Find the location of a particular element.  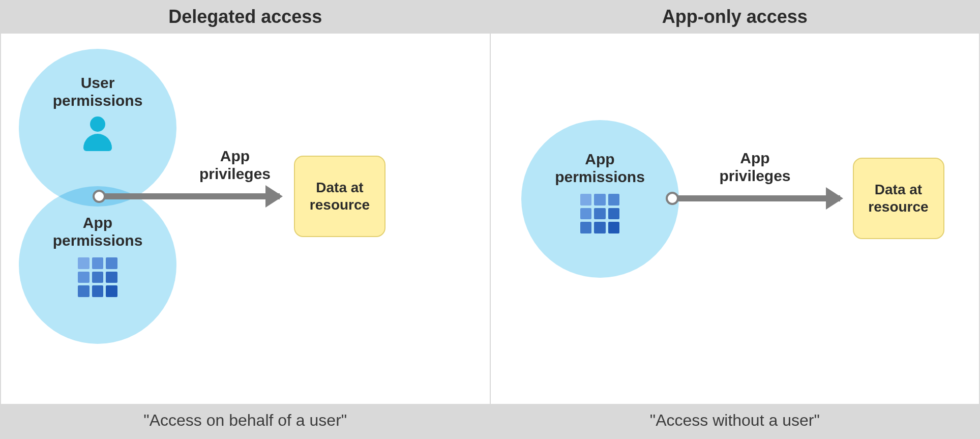

label-user-permissions: Userpermissions is located at coordinates (98, 92).